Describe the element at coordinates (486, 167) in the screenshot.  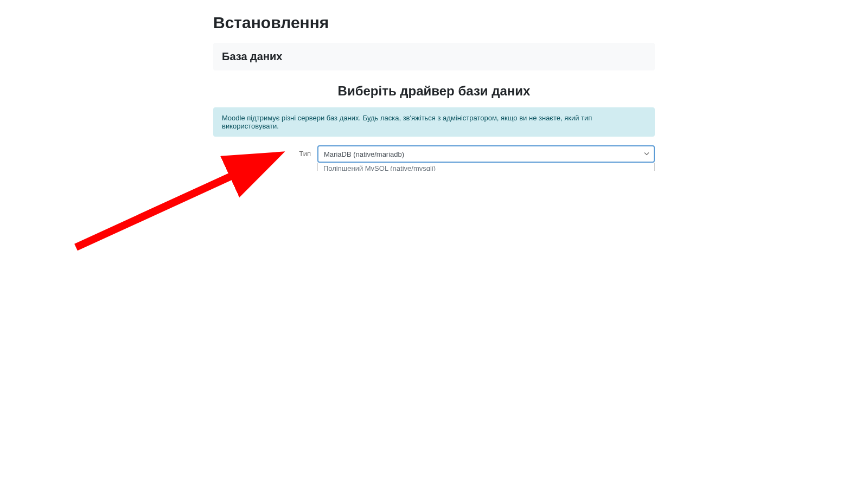
I see `dropdown-option: Поліпшений MySQL (native/mysqli)` at that location.